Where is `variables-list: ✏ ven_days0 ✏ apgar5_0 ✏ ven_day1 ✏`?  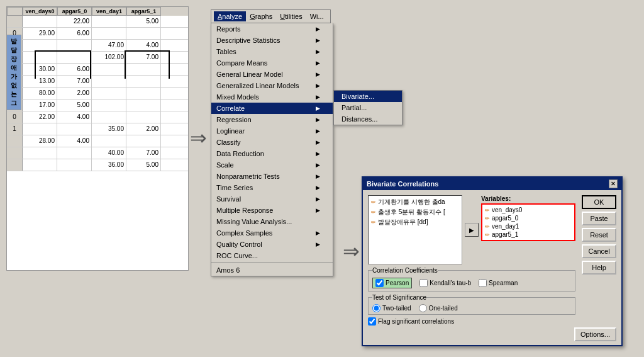
variables-list: ✏ ven_days0 ✏ apgar5_0 ✏ ven_day1 ✏ is located at coordinates (528, 222).